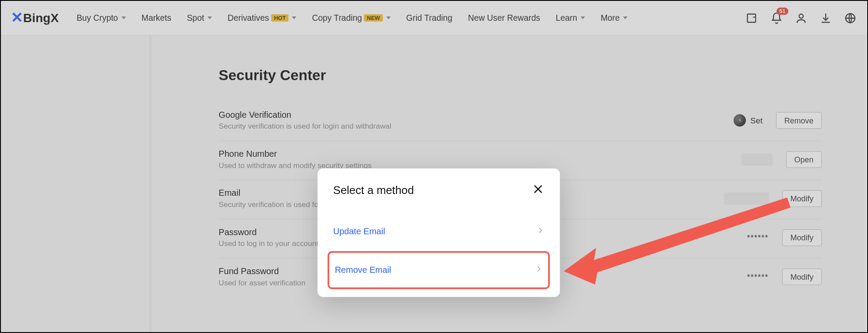 This screenshot has height=333, width=868. Describe the element at coordinates (439, 270) in the screenshot. I see `option-remove-email: Remove Email` at that location.